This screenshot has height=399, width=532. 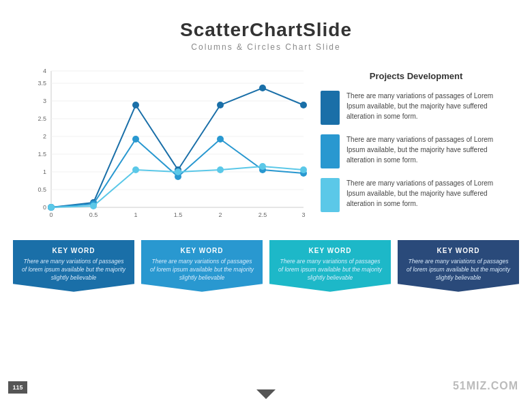 I want to click on footer-arrow-icon, so click(x=266, y=394).